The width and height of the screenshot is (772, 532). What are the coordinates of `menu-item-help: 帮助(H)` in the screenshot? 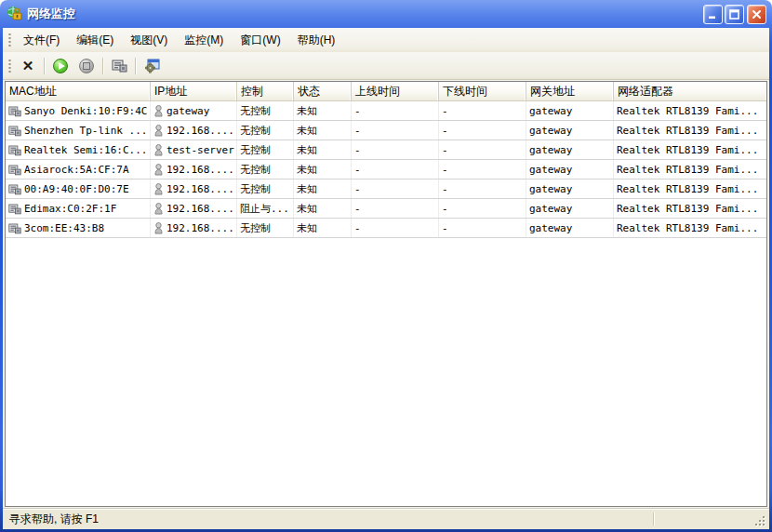 It's located at (316, 41).